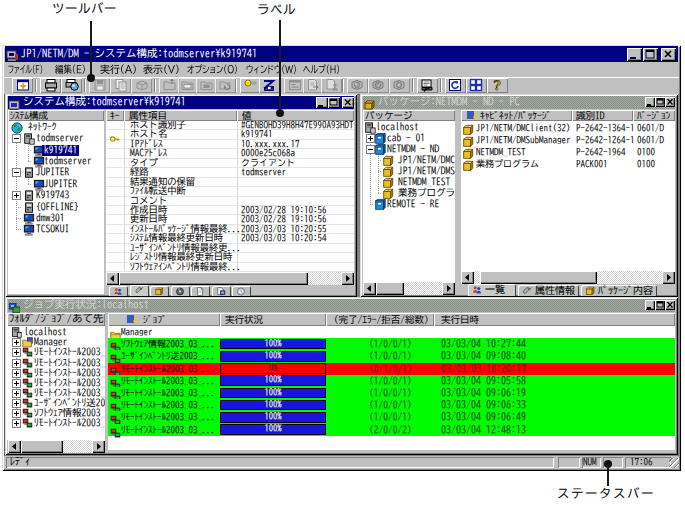  I want to click on tree-item-: 業務プログラム, so click(409, 194).